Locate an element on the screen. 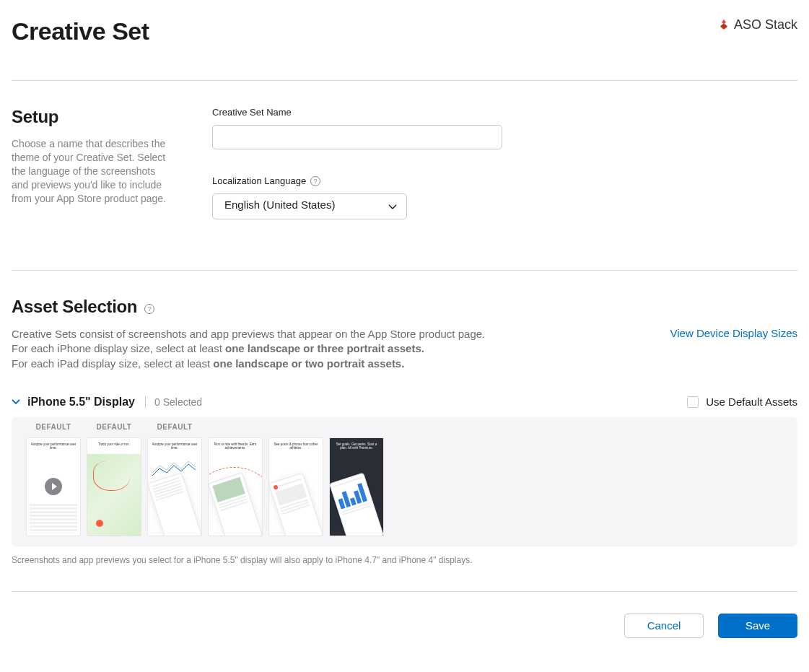 Image resolution: width=809 pixels, height=672 pixels. setup-description: Choose a name that describes the theme o… is located at coordinates (89, 171).